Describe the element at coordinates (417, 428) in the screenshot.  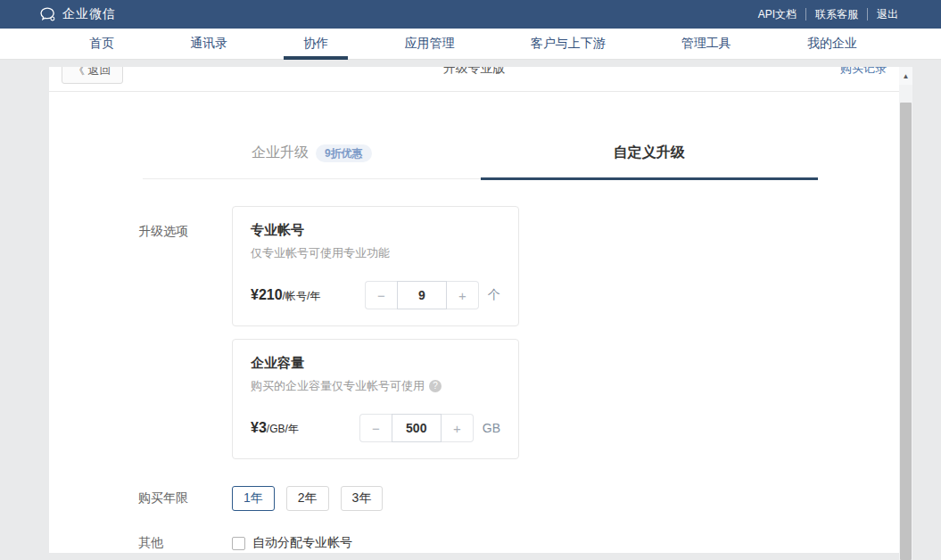
I see `storage-stepper: − 500 +` at that location.